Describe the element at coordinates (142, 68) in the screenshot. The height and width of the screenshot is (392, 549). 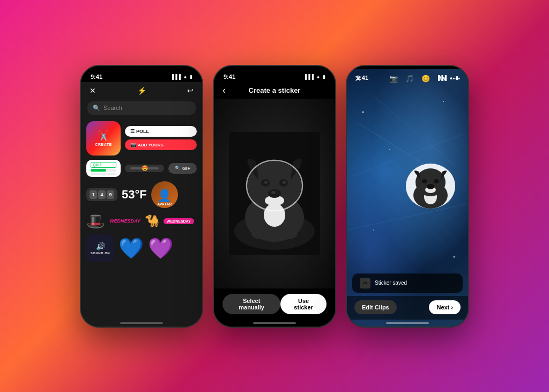
I see `phone1-notch` at that location.